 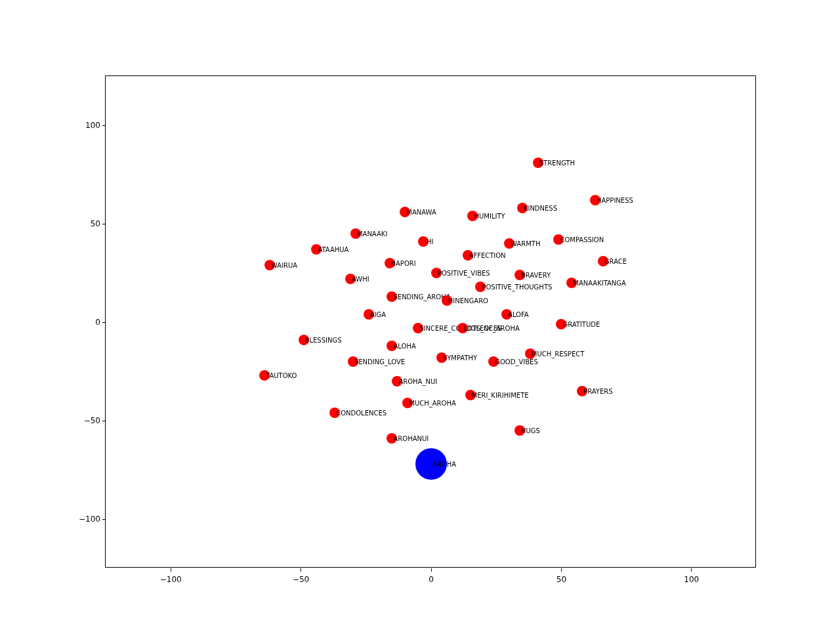 What do you see at coordinates (536, 276) in the screenshot?
I see `scatter-point-label: BRAVERY` at bounding box center [536, 276].